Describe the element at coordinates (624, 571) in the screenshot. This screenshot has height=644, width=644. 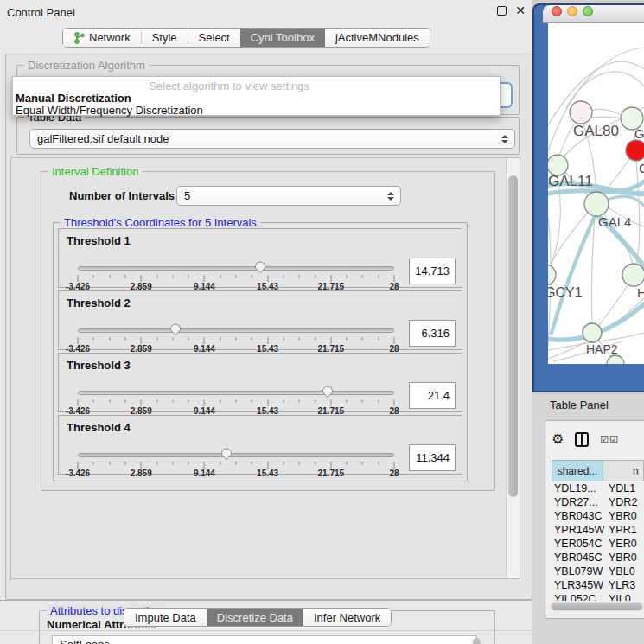
I see `cell-name: YBL0` at that location.